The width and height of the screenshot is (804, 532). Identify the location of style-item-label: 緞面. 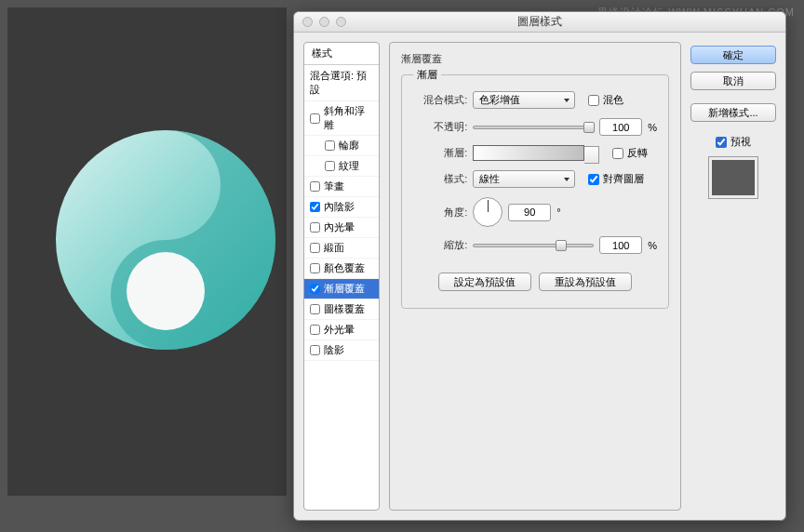
(334, 247).